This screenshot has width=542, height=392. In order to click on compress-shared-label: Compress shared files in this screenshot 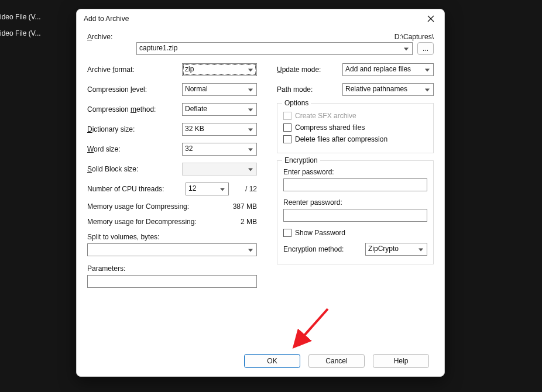, I will do `click(330, 128)`.